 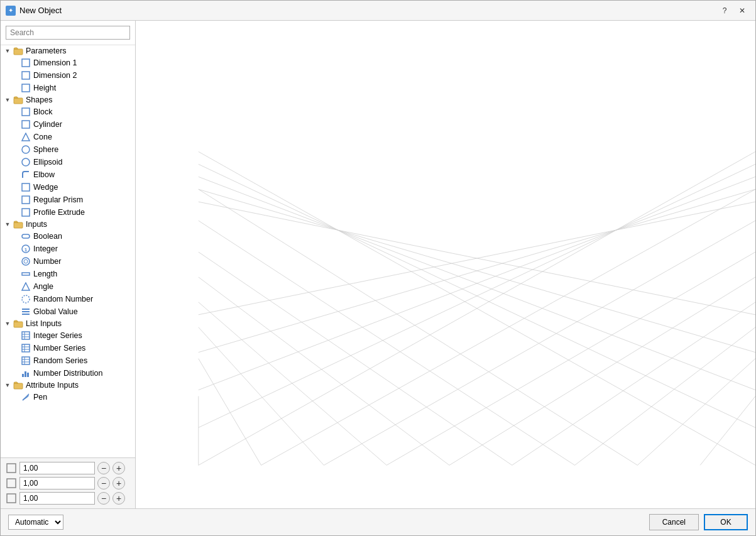 What do you see at coordinates (26, 150) in the screenshot?
I see `circle-icon-sphere` at bounding box center [26, 150].